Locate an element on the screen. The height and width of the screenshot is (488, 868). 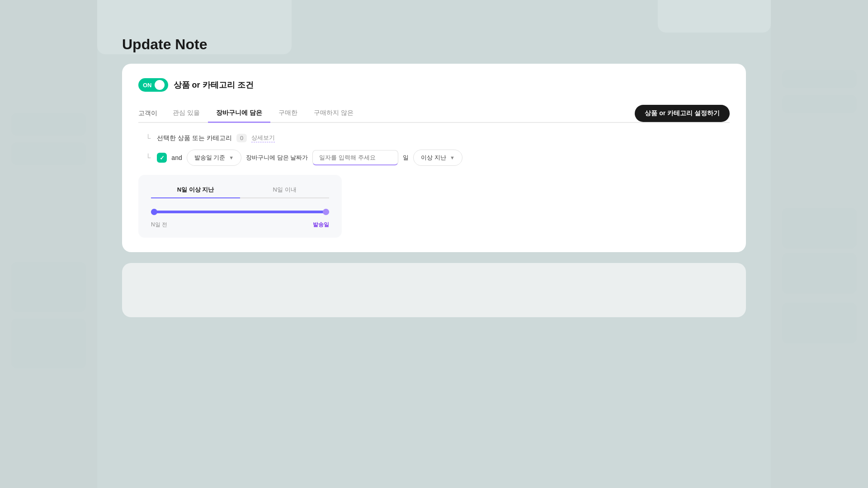
timeline-tabs: N일 이상 지난 N일 이내 is located at coordinates (240, 192).